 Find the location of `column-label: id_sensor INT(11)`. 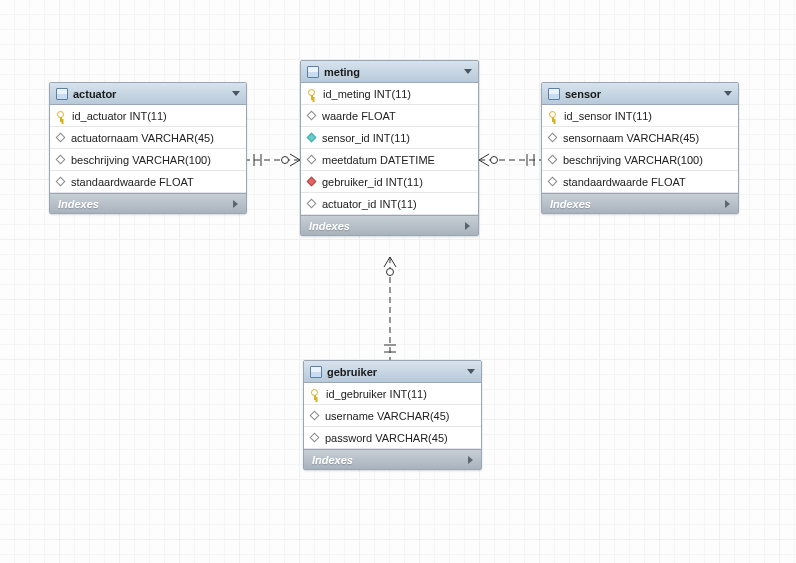

column-label: id_sensor INT(11) is located at coordinates (608, 116).